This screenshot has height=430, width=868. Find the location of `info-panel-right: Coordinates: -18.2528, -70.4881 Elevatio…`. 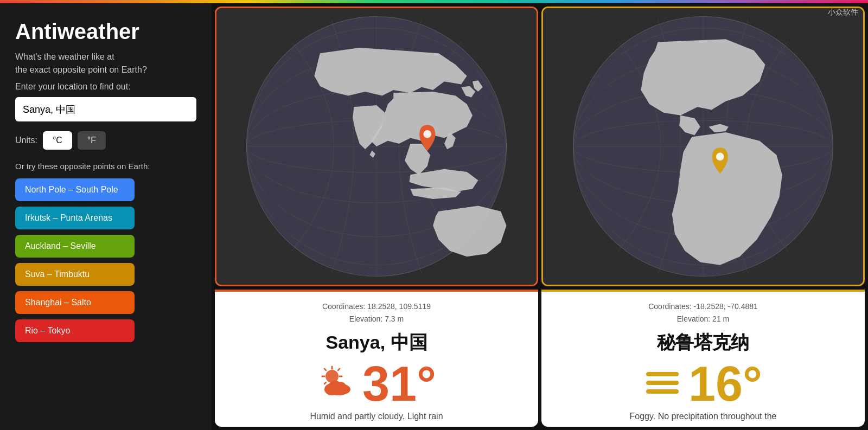

info-panel-right: Coordinates: -18.2528, -70.4881 Elevatio… is located at coordinates (703, 358).